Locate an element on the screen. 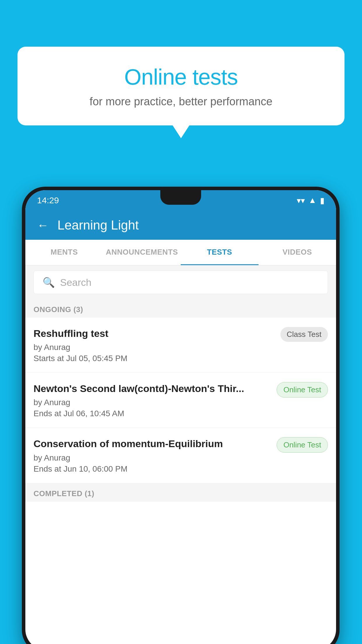  test-time-1: Starts at Jul 05, 05:45 PM is located at coordinates (154, 358).